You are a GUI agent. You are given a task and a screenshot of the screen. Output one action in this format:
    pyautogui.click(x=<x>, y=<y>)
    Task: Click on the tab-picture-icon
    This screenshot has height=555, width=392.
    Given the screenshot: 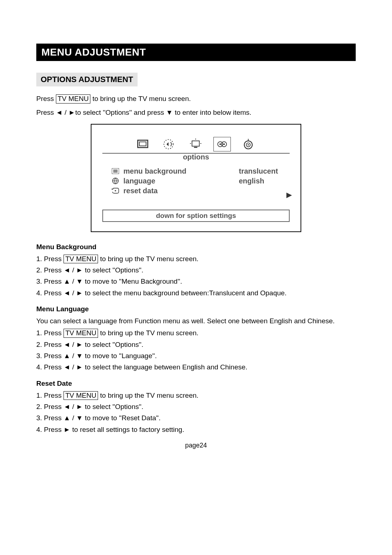 What is the action you would take?
    pyautogui.click(x=144, y=144)
    